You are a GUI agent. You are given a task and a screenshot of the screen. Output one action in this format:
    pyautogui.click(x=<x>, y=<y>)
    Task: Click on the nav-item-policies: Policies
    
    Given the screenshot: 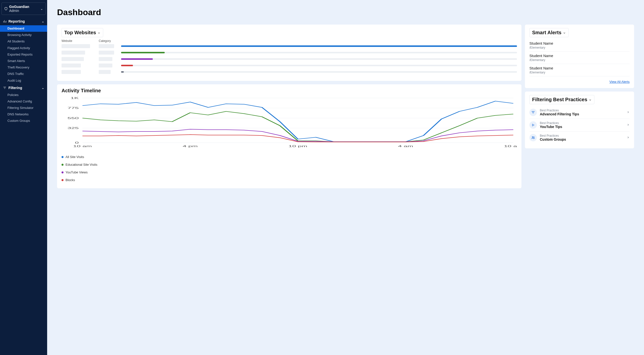 What is the action you would take?
    pyautogui.click(x=24, y=95)
    